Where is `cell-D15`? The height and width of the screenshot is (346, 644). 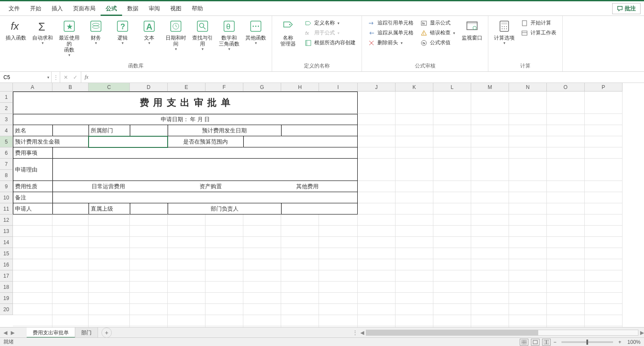 cell-D15 is located at coordinates (149, 254).